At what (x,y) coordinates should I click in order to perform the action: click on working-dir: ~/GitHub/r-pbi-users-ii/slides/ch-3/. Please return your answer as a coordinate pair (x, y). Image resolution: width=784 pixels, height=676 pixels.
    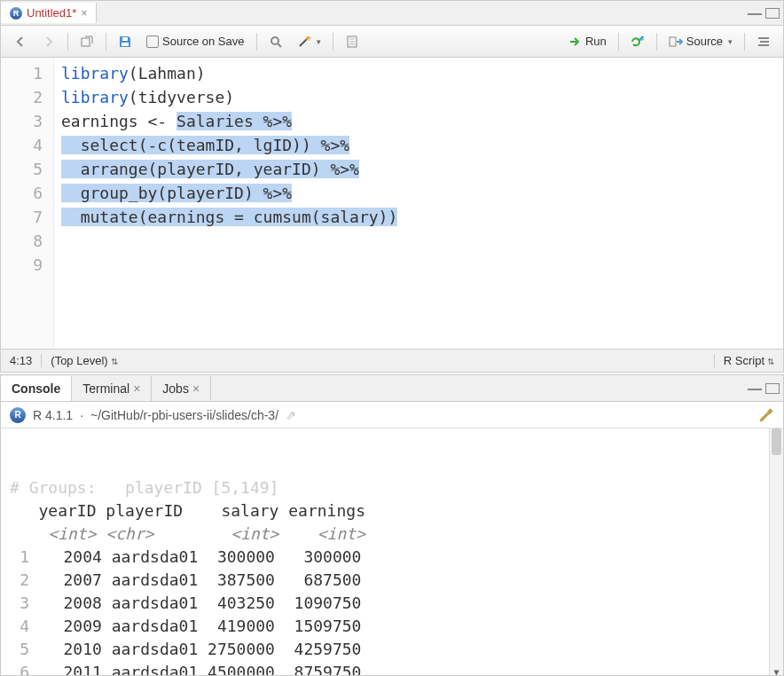
    Looking at the image, I should click on (184, 415).